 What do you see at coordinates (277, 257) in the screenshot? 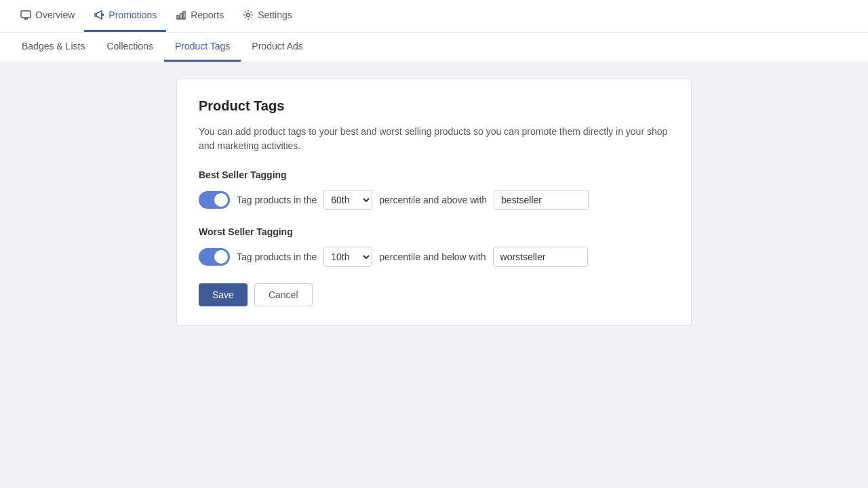
I see `worst-seller-prefix: Tag products in the` at bounding box center [277, 257].